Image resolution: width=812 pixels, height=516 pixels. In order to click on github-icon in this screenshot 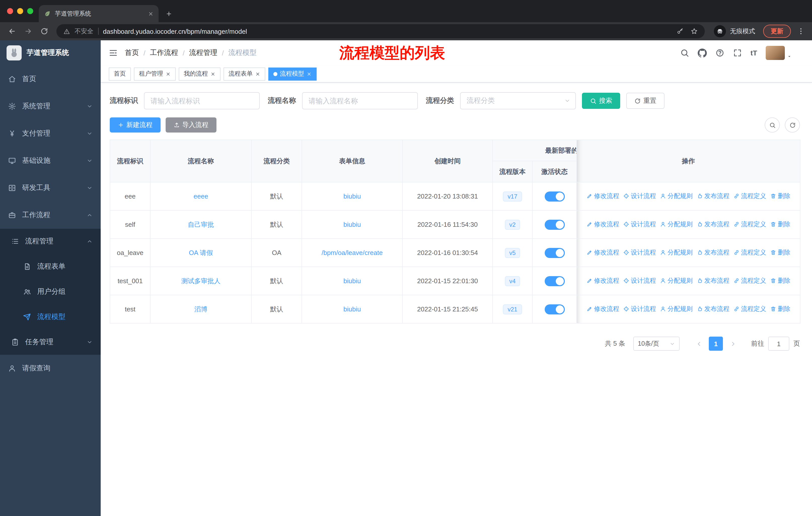, I will do `click(702, 53)`.